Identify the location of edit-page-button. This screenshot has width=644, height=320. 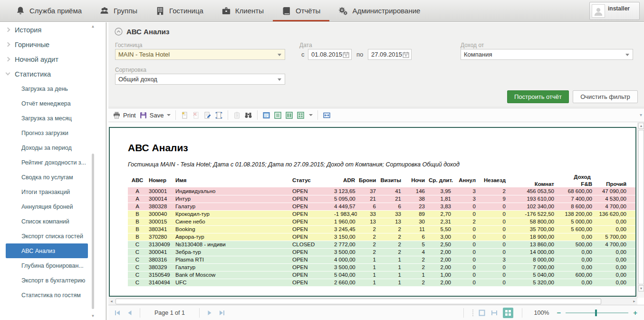
(207, 115).